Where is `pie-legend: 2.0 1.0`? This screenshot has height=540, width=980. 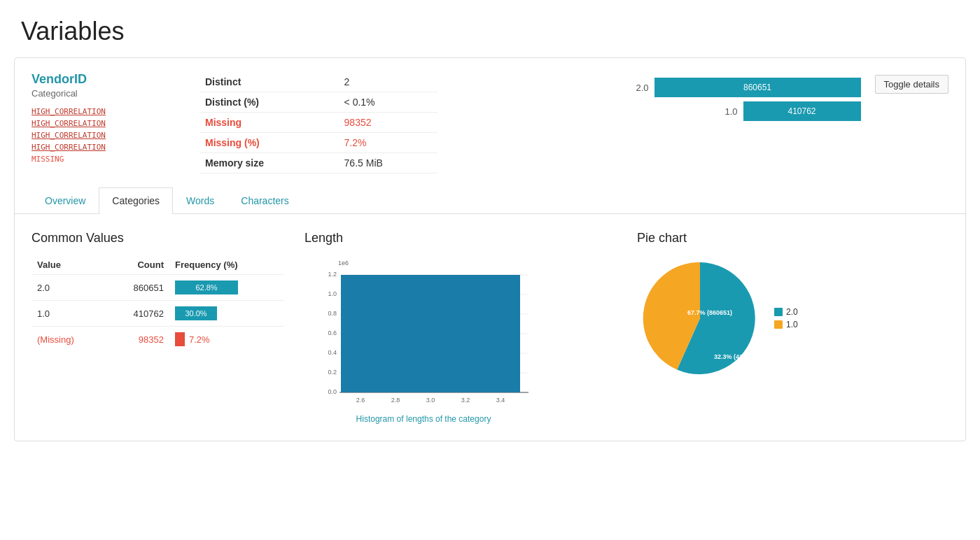 pie-legend: 2.0 1.0 is located at coordinates (786, 318).